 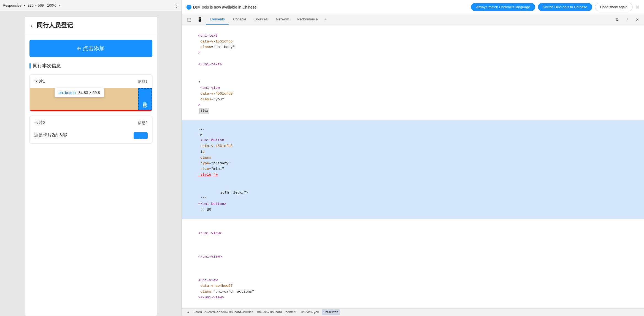 What do you see at coordinates (91, 67) in the screenshot?
I see `section-label: 同行本次信息` at bounding box center [91, 67].